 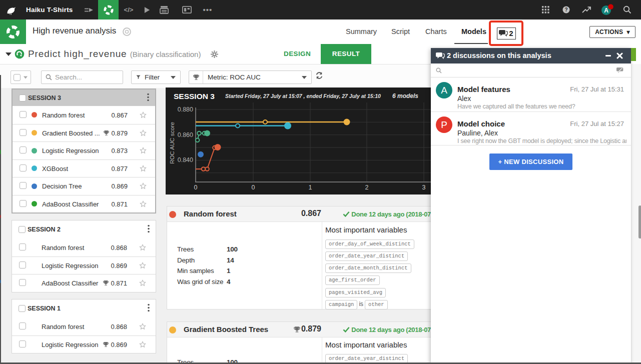 What do you see at coordinates (185, 110) in the screenshot?
I see `svg-text: 0.880` at bounding box center [185, 110].